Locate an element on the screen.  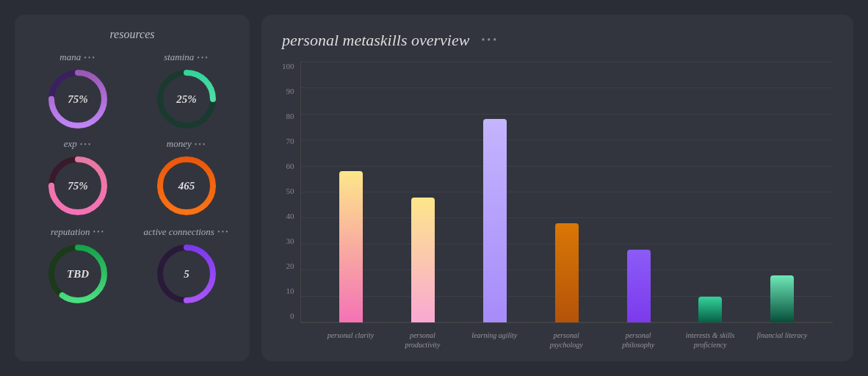
y-axis-label: 100 is located at coordinates (288, 66).